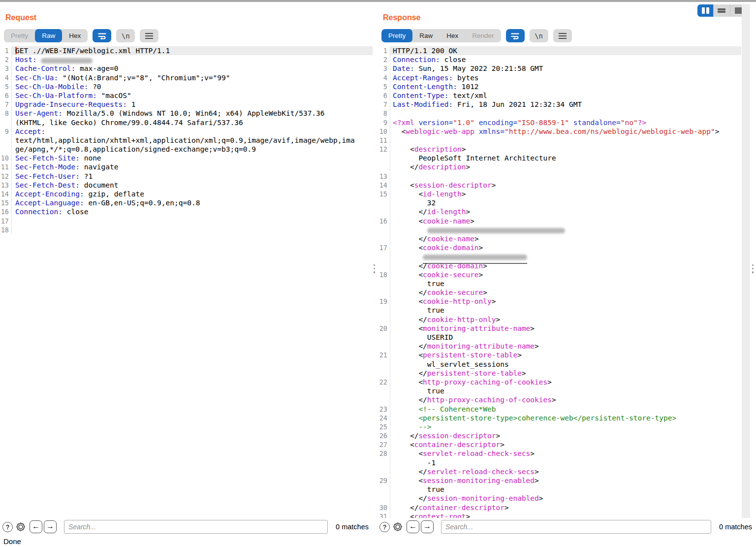 This screenshot has width=756, height=547. Describe the element at coordinates (566, 301) in the screenshot. I see `code-line: <cookie-http-only>` at that location.